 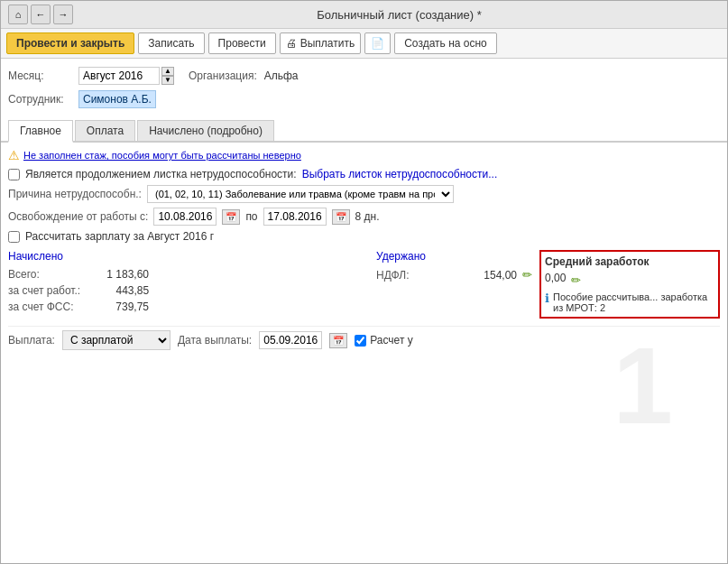 I want to click on info-icon: ℹ, so click(x=547, y=298).